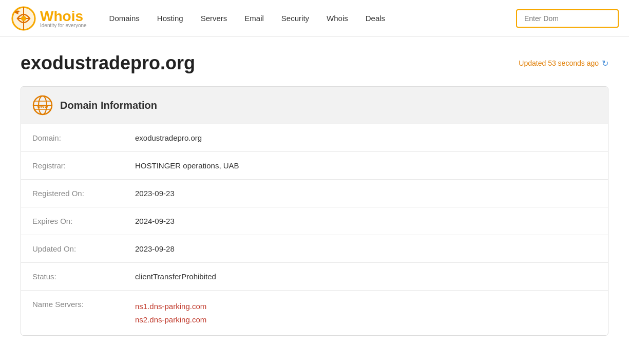 This screenshot has width=629, height=364. What do you see at coordinates (42, 106) in the screenshot?
I see `svg-text: www` at bounding box center [42, 106].